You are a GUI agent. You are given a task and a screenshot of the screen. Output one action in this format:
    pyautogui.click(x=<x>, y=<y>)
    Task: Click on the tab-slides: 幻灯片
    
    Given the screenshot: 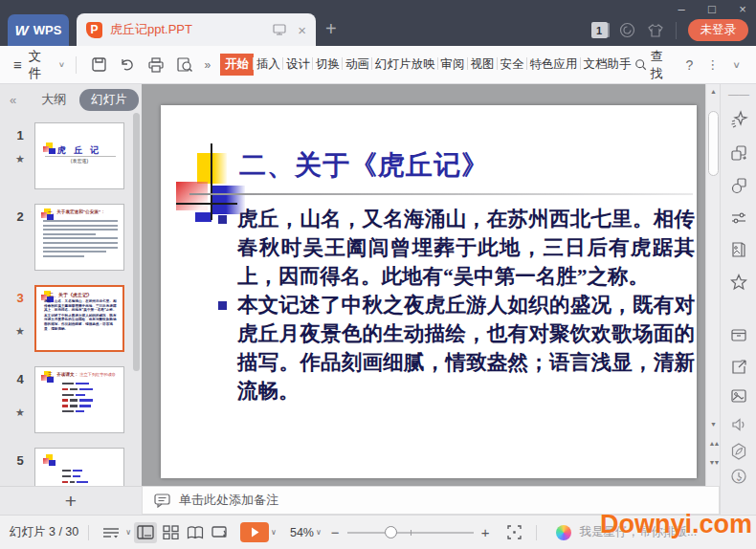 What is the action you would take?
    pyautogui.click(x=109, y=99)
    